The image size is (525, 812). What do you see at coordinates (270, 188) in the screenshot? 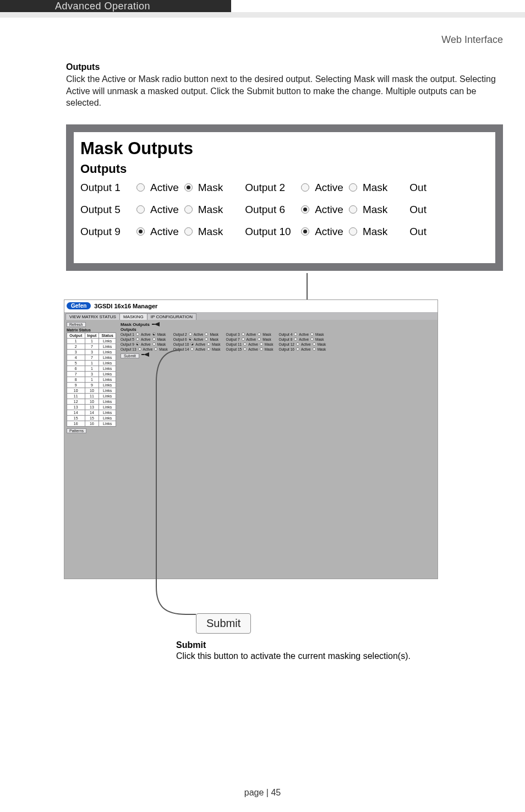
I see `output-label: Output 2` at bounding box center [270, 188].